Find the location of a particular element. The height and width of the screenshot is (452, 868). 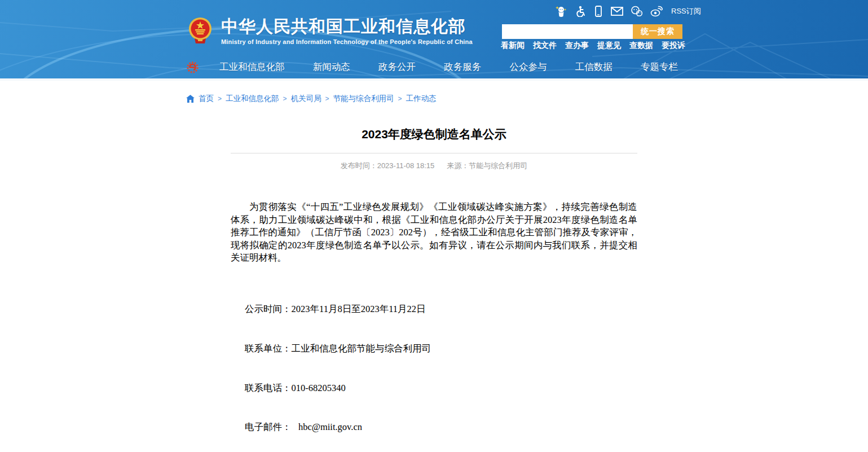

search-bar: 统一搜索 is located at coordinates (592, 32).